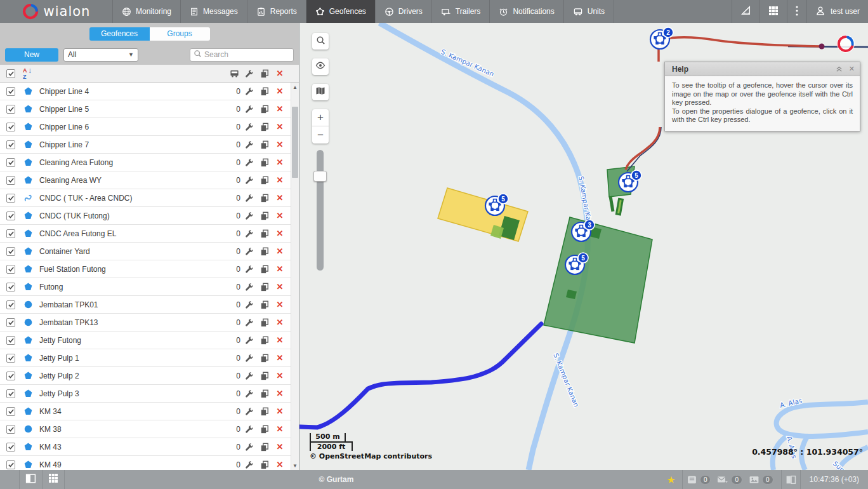 The image size is (868, 489). I want to click on list-item: Cleaning Area Futong0✕, so click(150, 163).